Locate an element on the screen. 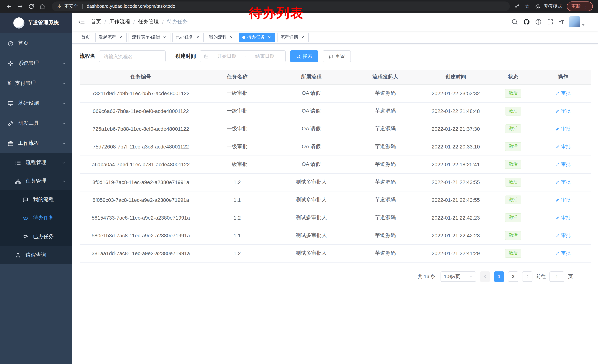 Image resolution: width=598 pixels, height=364 pixels. sidebar-item-leave-query: 请假查询 is located at coordinates (36, 255).